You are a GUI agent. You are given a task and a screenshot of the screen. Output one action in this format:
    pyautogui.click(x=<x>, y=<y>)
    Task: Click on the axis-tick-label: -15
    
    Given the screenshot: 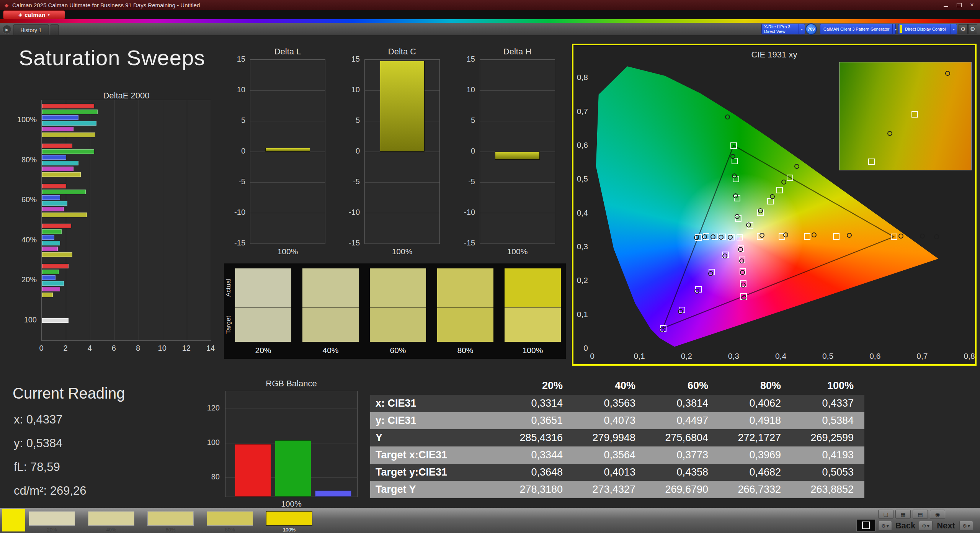 What is the action you would take?
    pyautogui.click(x=351, y=243)
    